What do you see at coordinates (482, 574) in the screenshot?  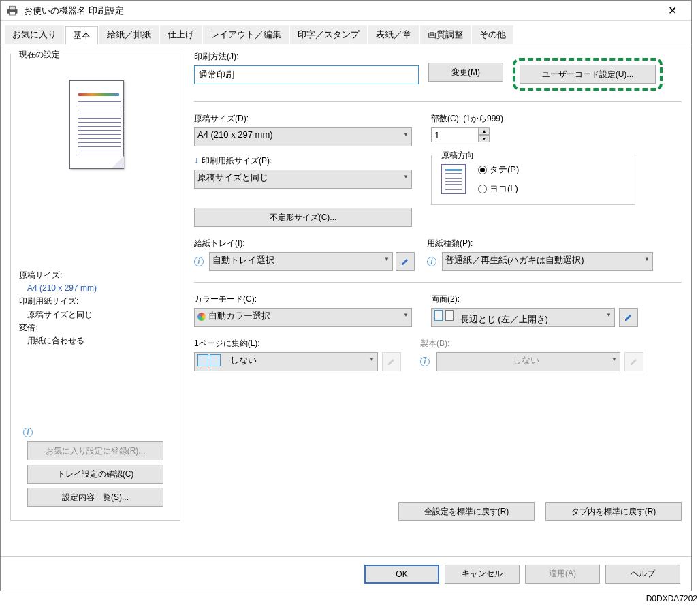 I see `cancel-button: キャンセル` at bounding box center [482, 574].